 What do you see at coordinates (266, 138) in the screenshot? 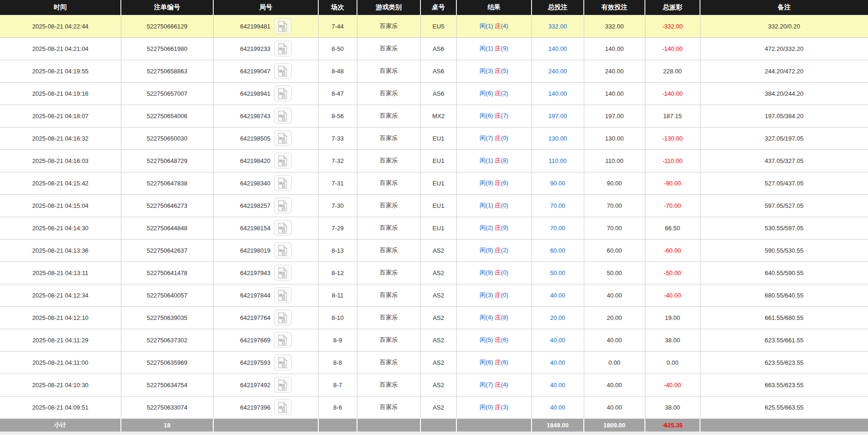
I see `cell-round: 642198505` at bounding box center [266, 138].